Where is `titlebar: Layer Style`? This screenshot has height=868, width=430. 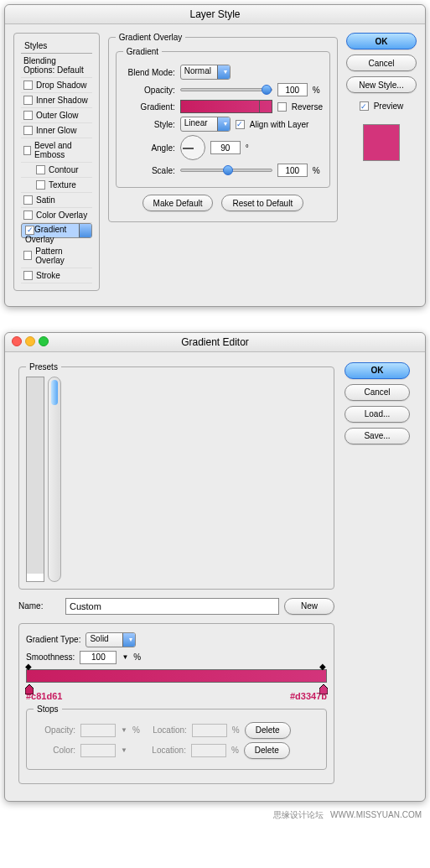 titlebar: Layer Style is located at coordinates (215, 15).